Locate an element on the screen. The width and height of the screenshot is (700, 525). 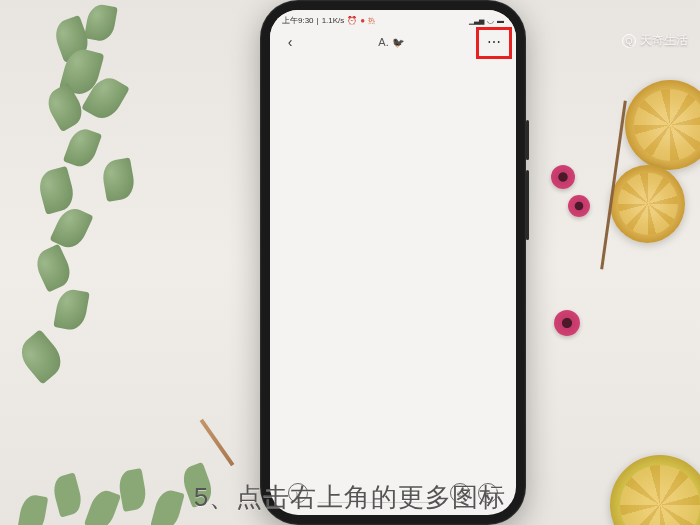
chevron-left-icon: ‹ is located at coordinates (290, 42).